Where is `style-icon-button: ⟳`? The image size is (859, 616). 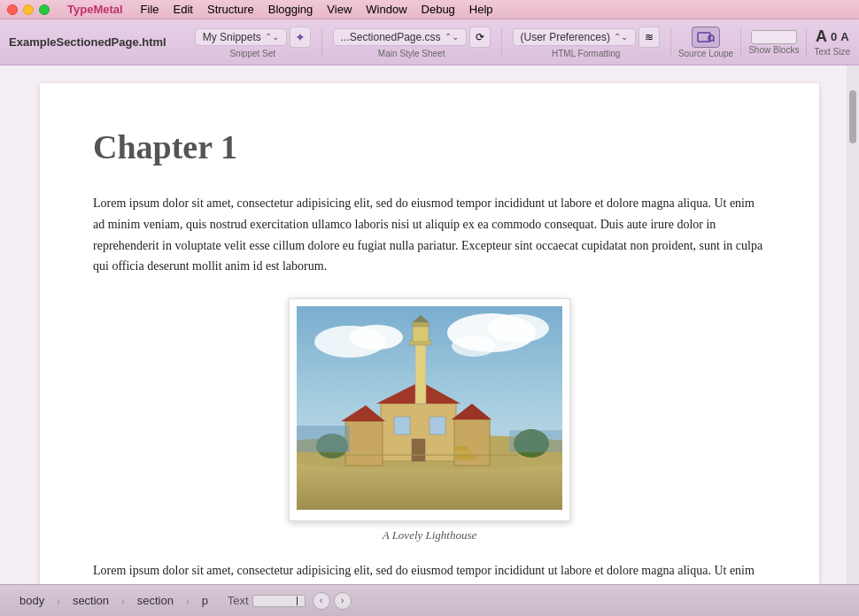 style-icon-button: ⟳ is located at coordinates (480, 37).